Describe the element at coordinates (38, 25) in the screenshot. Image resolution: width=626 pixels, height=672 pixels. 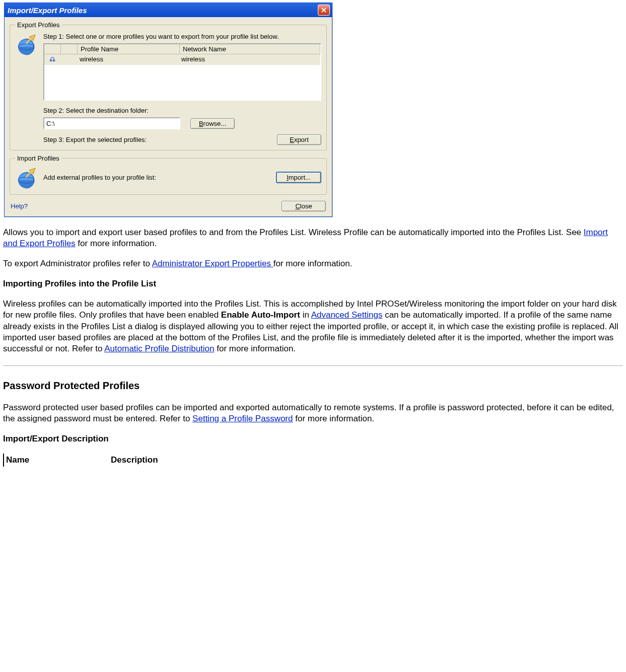
I see `export-legend: Export Profiles` at that location.